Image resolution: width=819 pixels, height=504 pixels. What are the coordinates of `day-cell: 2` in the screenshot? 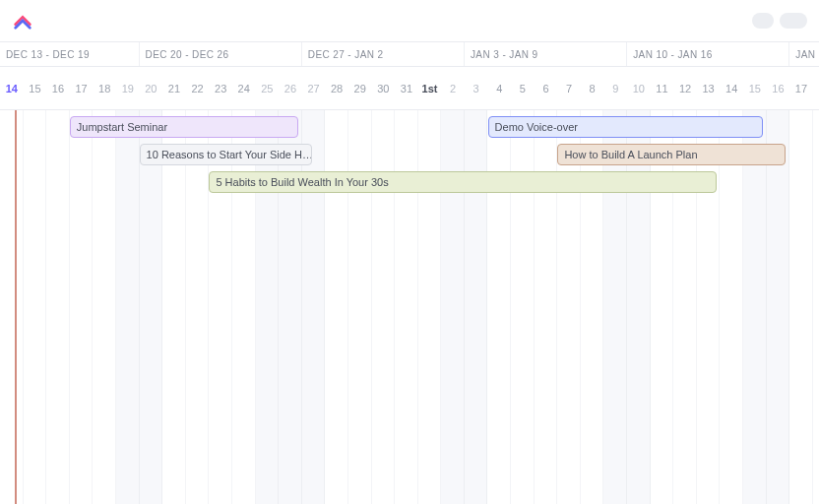 It's located at (453, 89).